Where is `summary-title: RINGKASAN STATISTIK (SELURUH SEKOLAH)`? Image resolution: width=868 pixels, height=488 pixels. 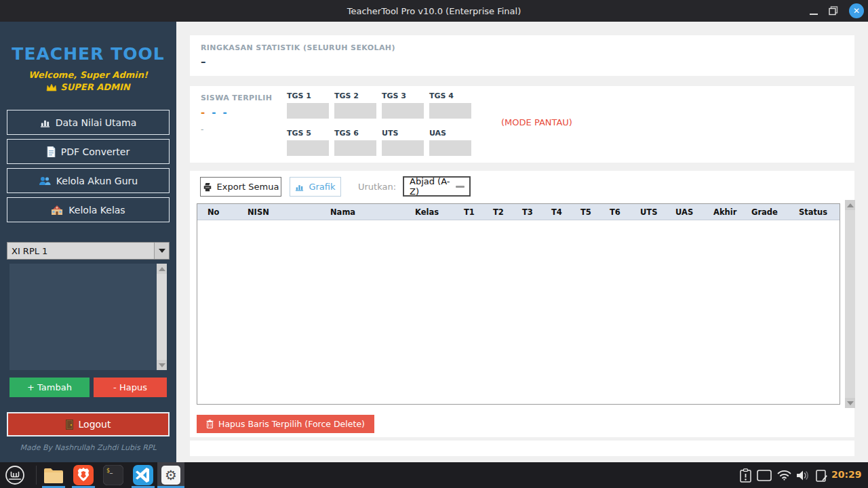 summary-title: RINGKASAN STATISTIK (SELURUH SEKOLAH) is located at coordinates (298, 47).